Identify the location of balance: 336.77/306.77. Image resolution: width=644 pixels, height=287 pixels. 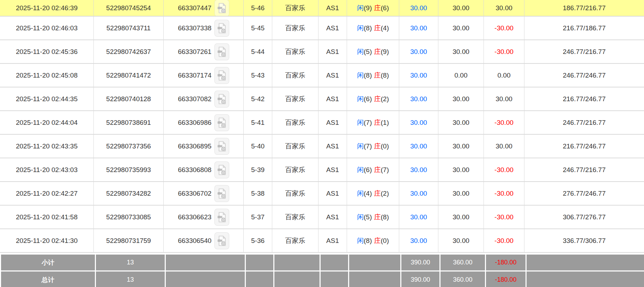
(584, 240).